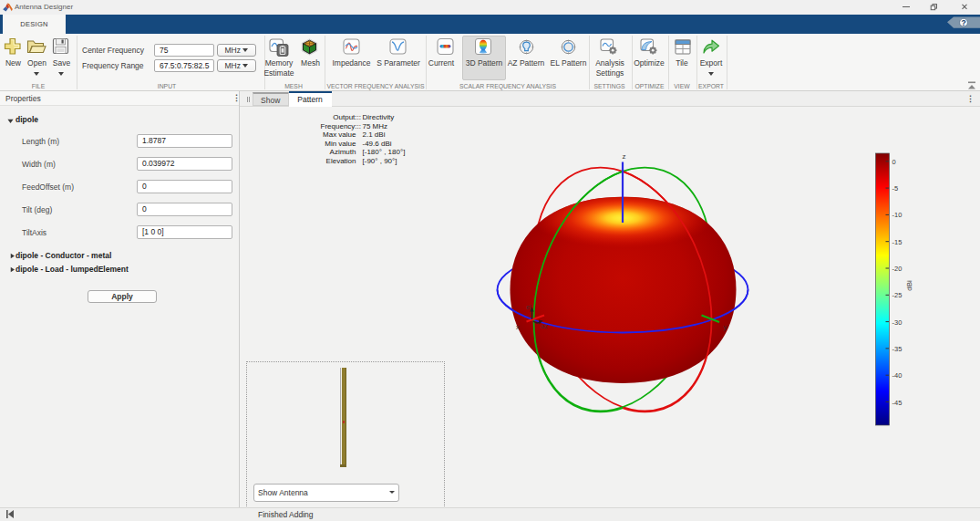 This screenshot has height=521, width=980. I want to click on svg-text: Min value, so click(341, 144).